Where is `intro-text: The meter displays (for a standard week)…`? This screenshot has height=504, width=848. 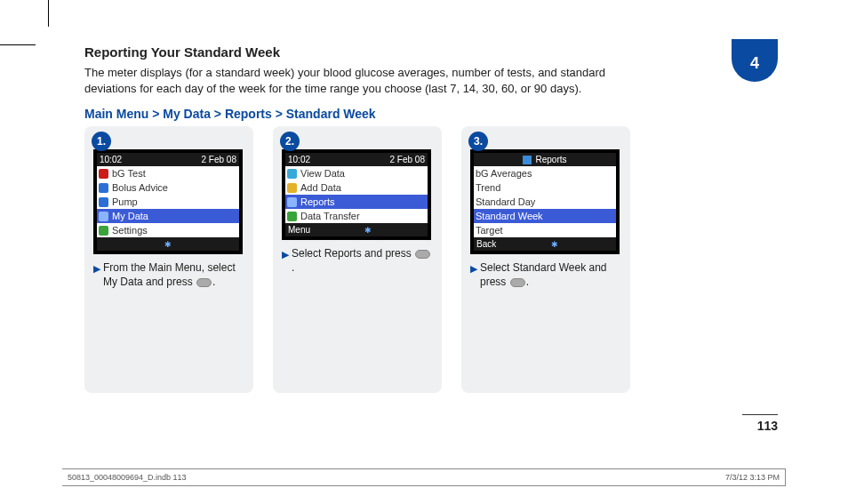 intro-text: The meter displays (for a standard week)… is located at coordinates (369, 80).